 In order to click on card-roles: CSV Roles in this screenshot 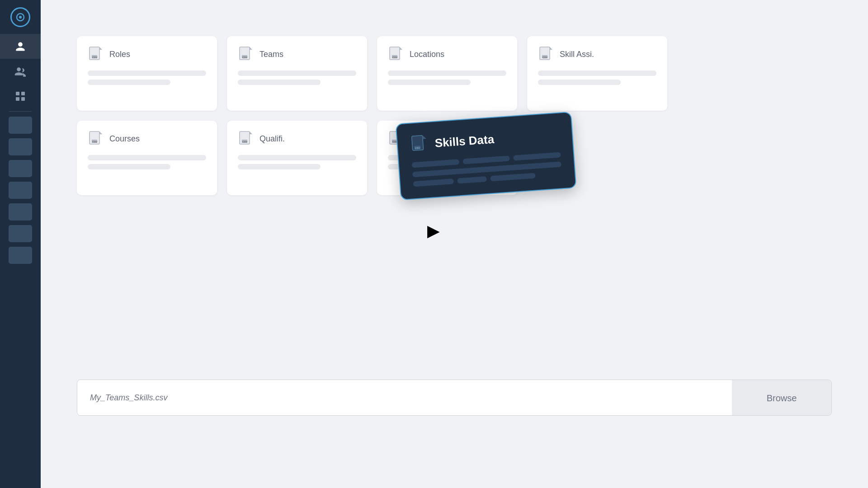, I will do `click(147, 73)`.